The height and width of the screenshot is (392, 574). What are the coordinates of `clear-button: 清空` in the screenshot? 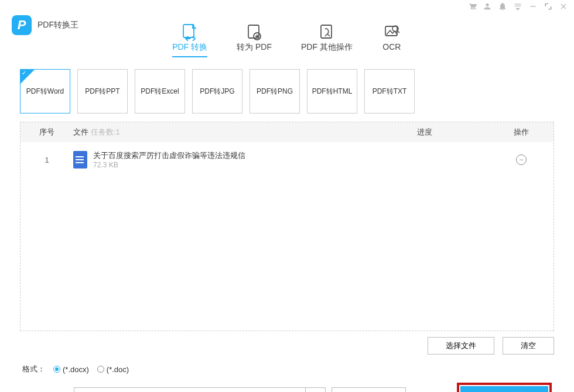 It's located at (528, 346).